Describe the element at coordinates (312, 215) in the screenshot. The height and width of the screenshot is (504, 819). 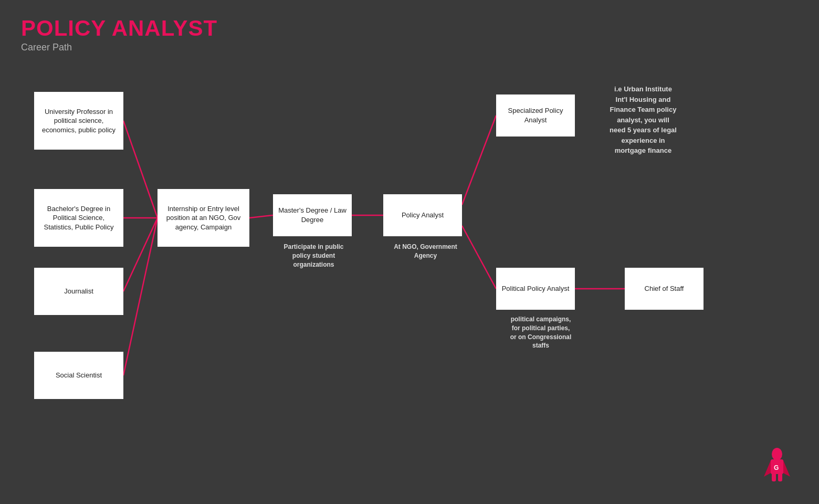
I see `masters-degree-node: Master's Degree / Law Degree` at that location.